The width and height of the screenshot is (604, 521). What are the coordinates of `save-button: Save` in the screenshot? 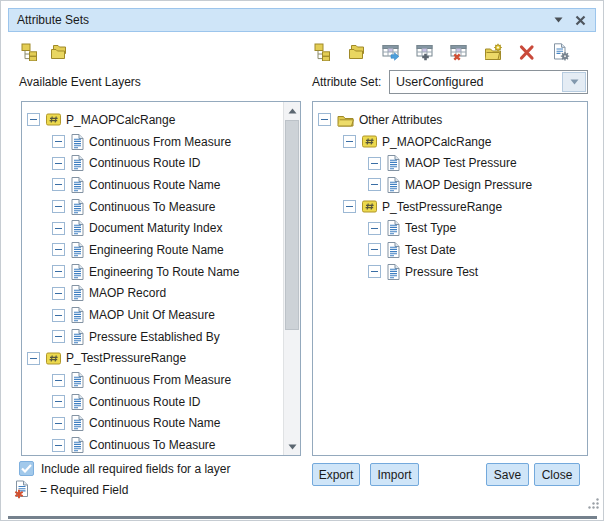 It's located at (508, 474).